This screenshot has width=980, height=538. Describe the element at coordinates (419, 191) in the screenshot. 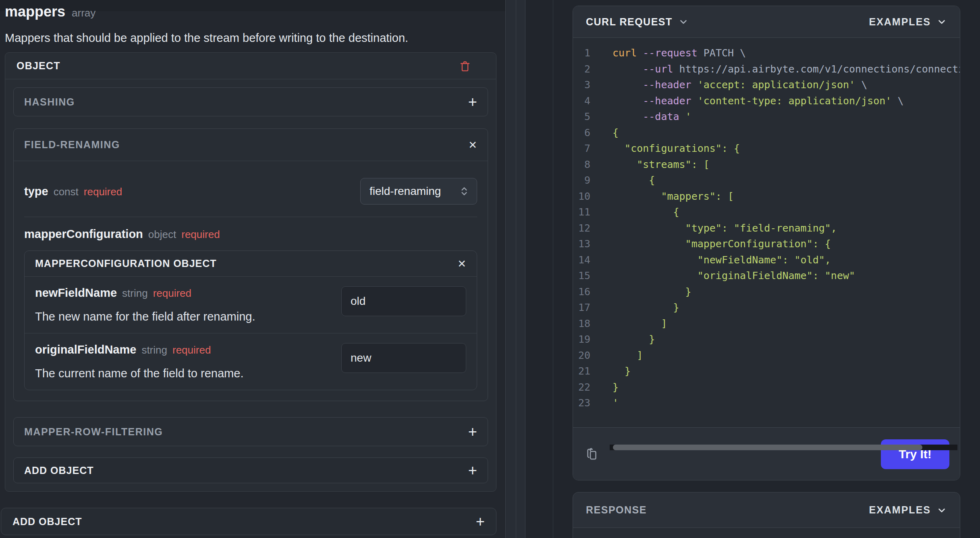

I see `type-select: field-renaming` at that location.